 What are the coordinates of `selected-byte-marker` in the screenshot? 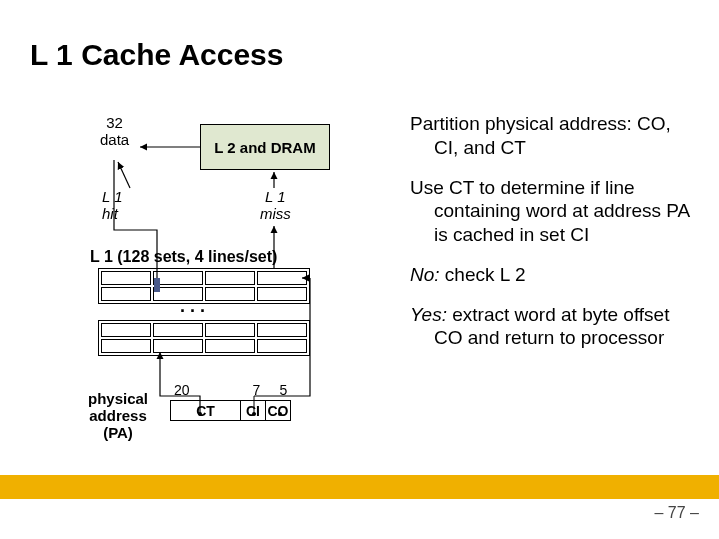 It's located at (157, 285).